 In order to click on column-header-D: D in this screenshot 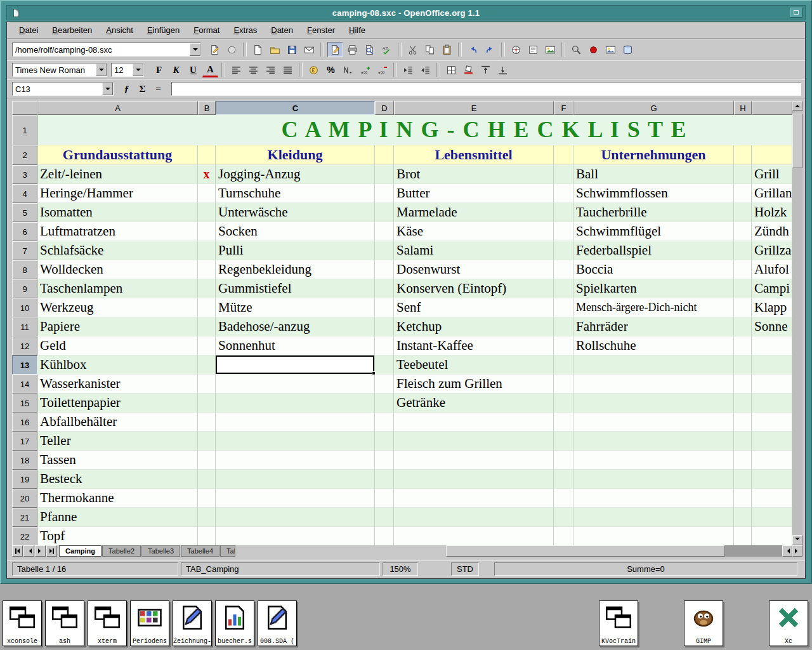, I will do `click(384, 108)`.